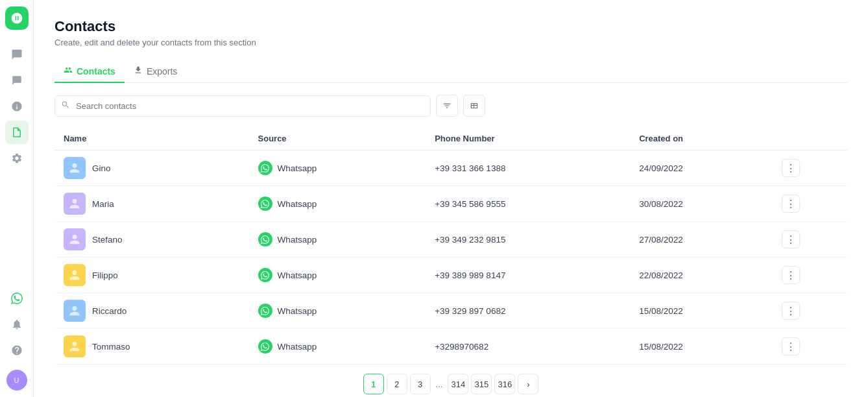 The width and height of the screenshot is (868, 397). Describe the element at coordinates (474, 106) in the screenshot. I see `columns-button` at that location.